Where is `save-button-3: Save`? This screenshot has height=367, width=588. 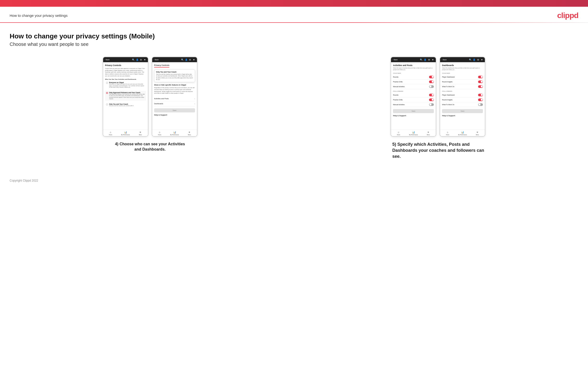 save-button-3: Save is located at coordinates (414, 111).